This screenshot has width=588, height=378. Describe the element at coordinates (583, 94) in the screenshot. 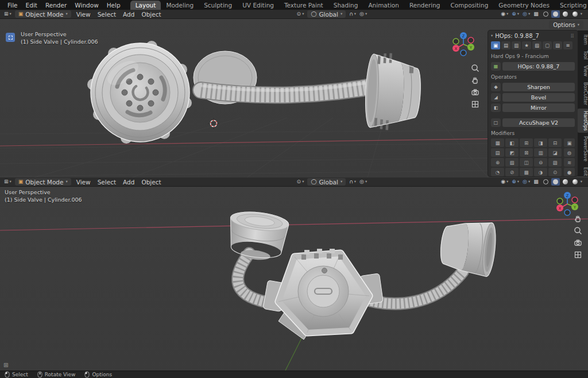

I see `sidebar-tab: BoxCutter` at that location.